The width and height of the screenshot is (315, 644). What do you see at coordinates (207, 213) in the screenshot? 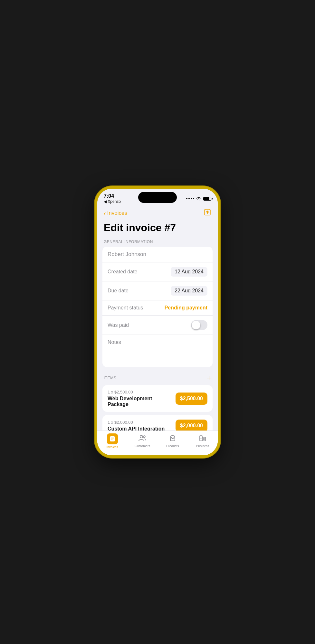
I see `share-button` at bounding box center [207, 213].